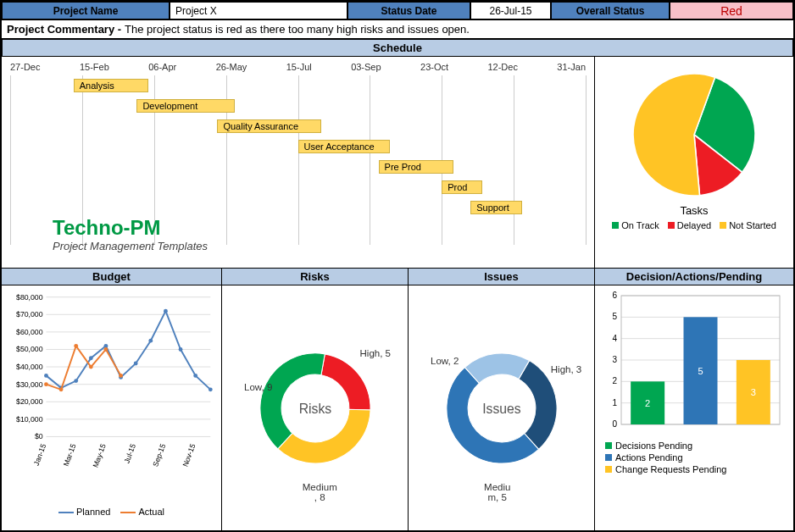 The height and width of the screenshot is (532, 795). Describe the element at coordinates (694, 135) in the screenshot. I see `tasks-pie-chart` at that location.